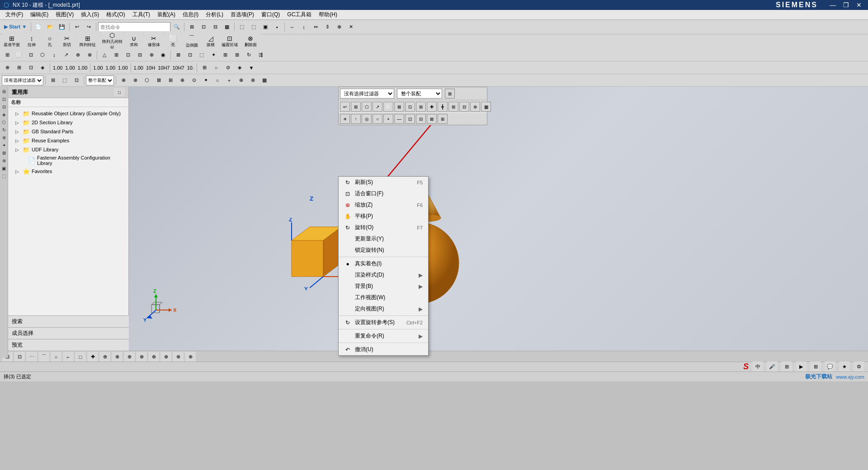 The height and width of the screenshot is (470, 868). I want to click on snap-btn15: ⊗, so click(253, 80).